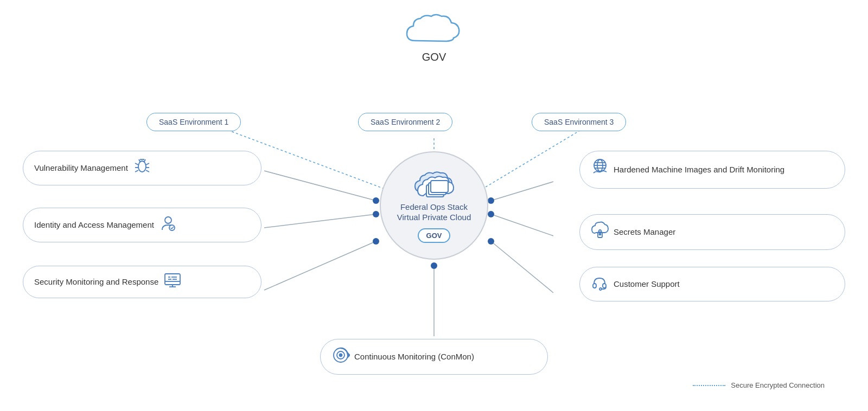 The image size is (868, 411). What do you see at coordinates (699, 170) in the screenshot?
I see `hardened-label: Hardened Machine Images and Drift Monito…` at bounding box center [699, 170].